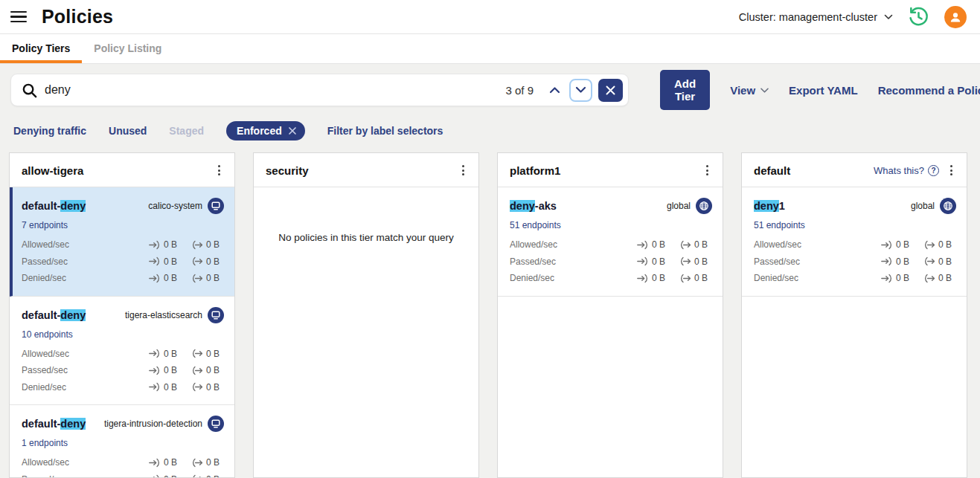 The width and height of the screenshot is (980, 478). I want to click on history-icon, so click(918, 16).